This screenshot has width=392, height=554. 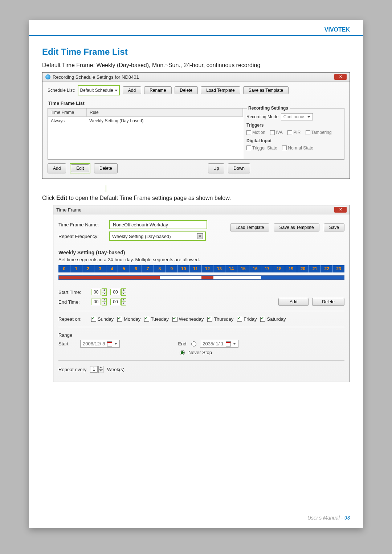 I want to click on hour-cell: 18, so click(x=279, y=269).